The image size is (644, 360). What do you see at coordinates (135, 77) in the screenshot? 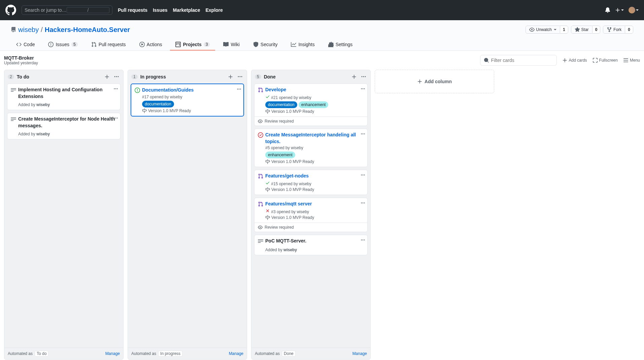
I see `column-count: 1` at bounding box center [135, 77].